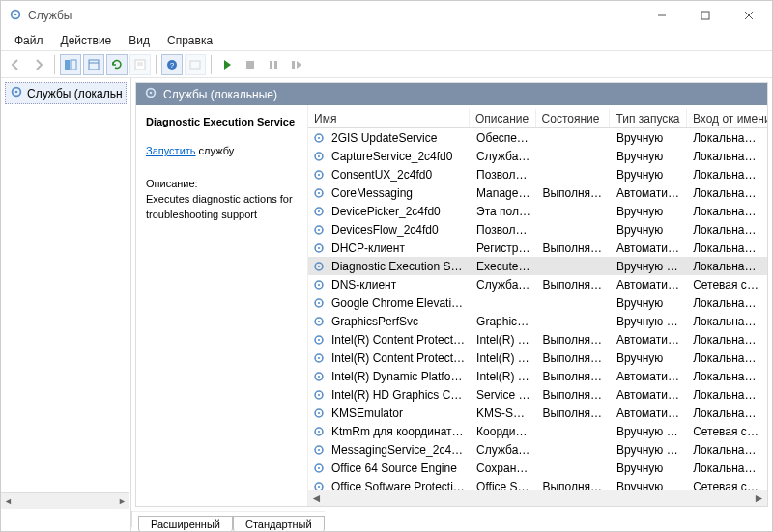 This screenshot has height=532, width=773. Describe the element at coordinates (705, 15) in the screenshot. I see `maximize-button` at that location.